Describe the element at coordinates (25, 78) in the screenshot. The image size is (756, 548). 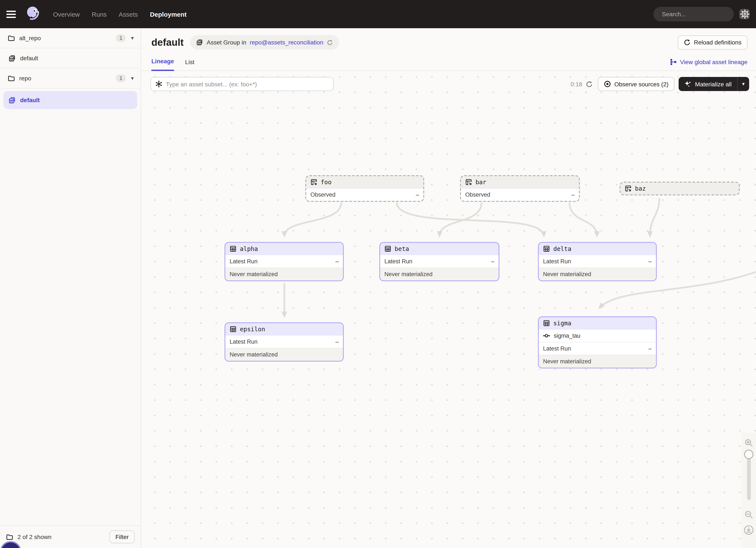
I see `repo-label: repo` at that location.